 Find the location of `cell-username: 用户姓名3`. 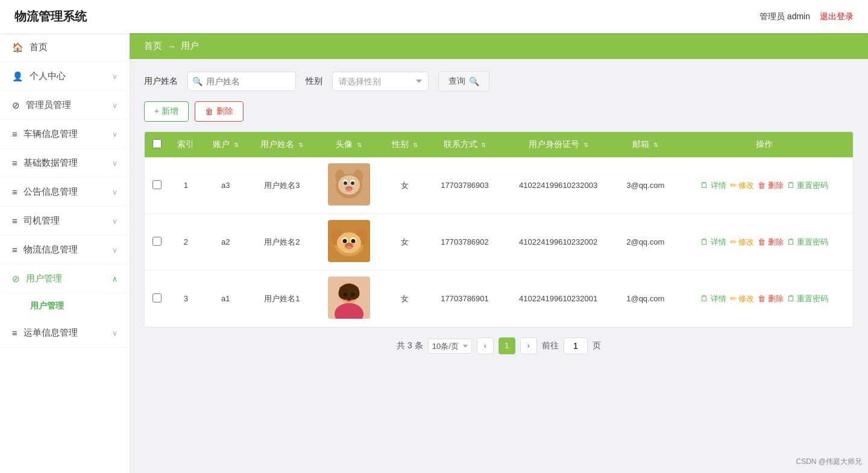

cell-username: 用户姓名3 is located at coordinates (282, 186).